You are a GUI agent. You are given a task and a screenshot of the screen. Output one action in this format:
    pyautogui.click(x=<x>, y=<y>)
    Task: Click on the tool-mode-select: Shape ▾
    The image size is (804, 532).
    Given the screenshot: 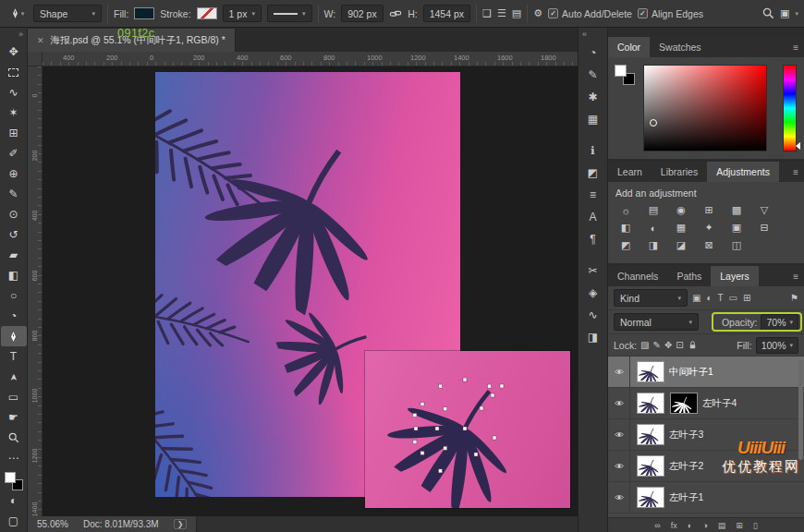 What is the action you would take?
    pyautogui.click(x=67, y=13)
    